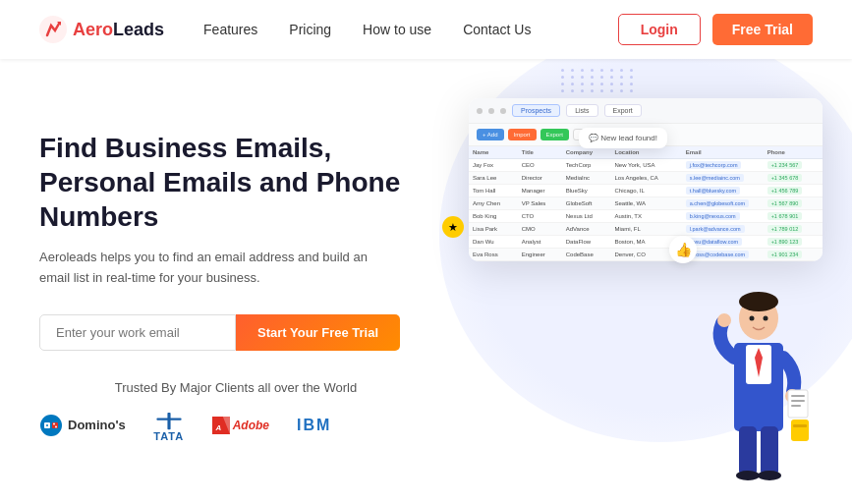  What do you see at coordinates (230, 29) in the screenshot?
I see `nav-link-features: Features` at bounding box center [230, 29].